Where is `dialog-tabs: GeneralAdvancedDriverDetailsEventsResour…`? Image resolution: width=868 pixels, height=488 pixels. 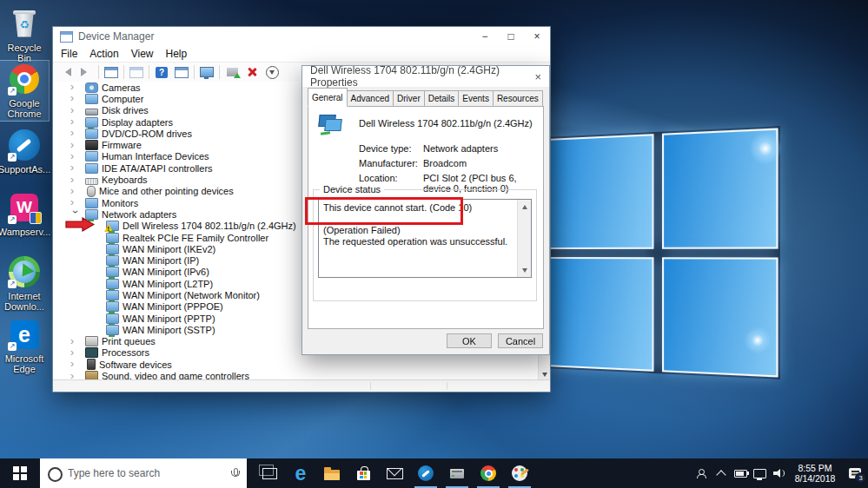 dialog-tabs: GeneralAdvancedDriverDetailsEventsResour… is located at coordinates (426, 99).